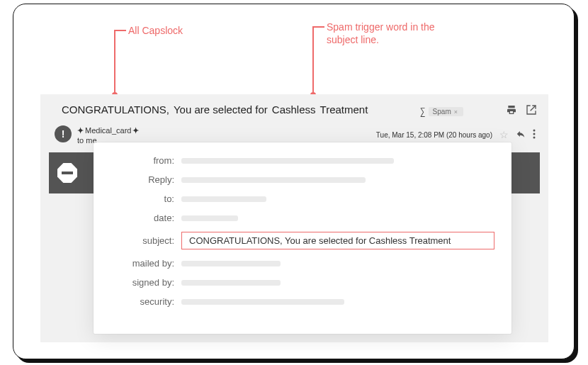 Image resolution: width=588 pixels, height=365 pixels. Describe the element at coordinates (442, 112) in the screenshot. I see `spam-chip-text: Spam` at that location.